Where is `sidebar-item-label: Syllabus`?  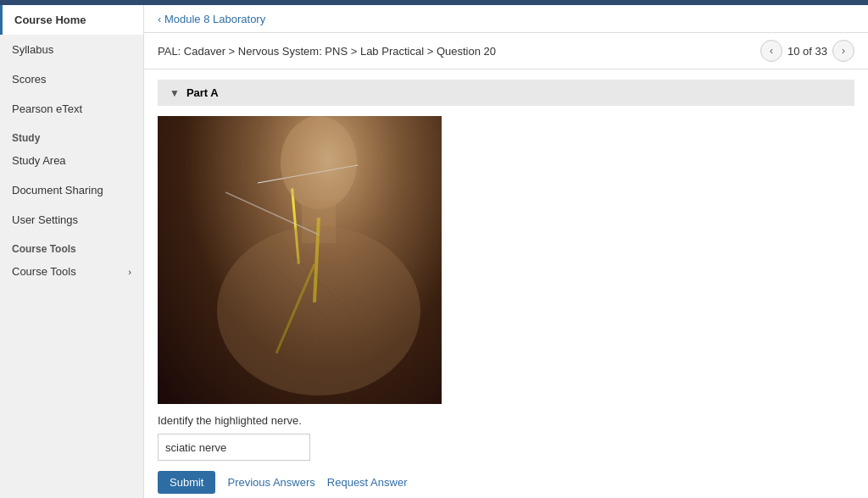 sidebar-item-label: Syllabus is located at coordinates (32, 49).